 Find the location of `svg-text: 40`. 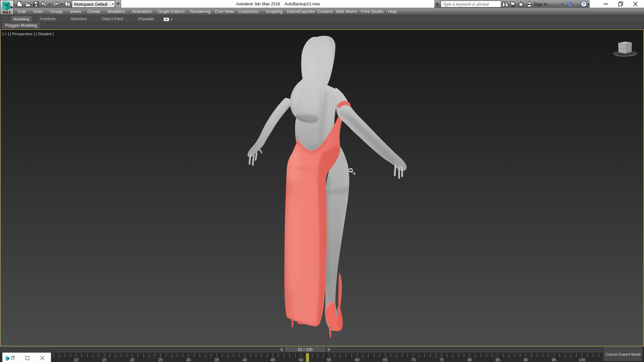

svg-text: 40 is located at coordinates (245, 360).